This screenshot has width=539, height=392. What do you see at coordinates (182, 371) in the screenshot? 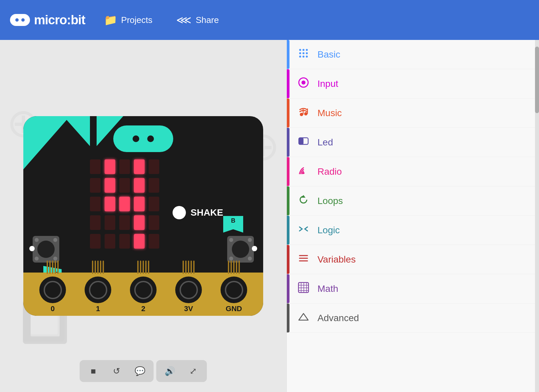
I see `ctrl-group-right: 🔊 ⤢` at bounding box center [182, 371].